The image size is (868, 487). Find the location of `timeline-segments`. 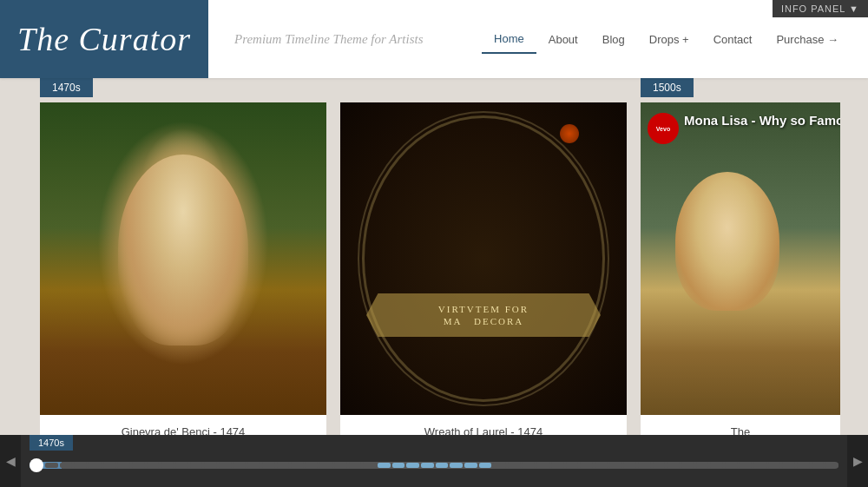

timeline-segments is located at coordinates (442, 465).